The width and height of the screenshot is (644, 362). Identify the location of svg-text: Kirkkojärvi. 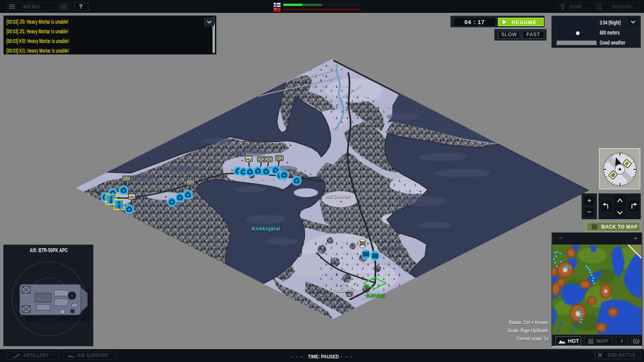
(266, 228).